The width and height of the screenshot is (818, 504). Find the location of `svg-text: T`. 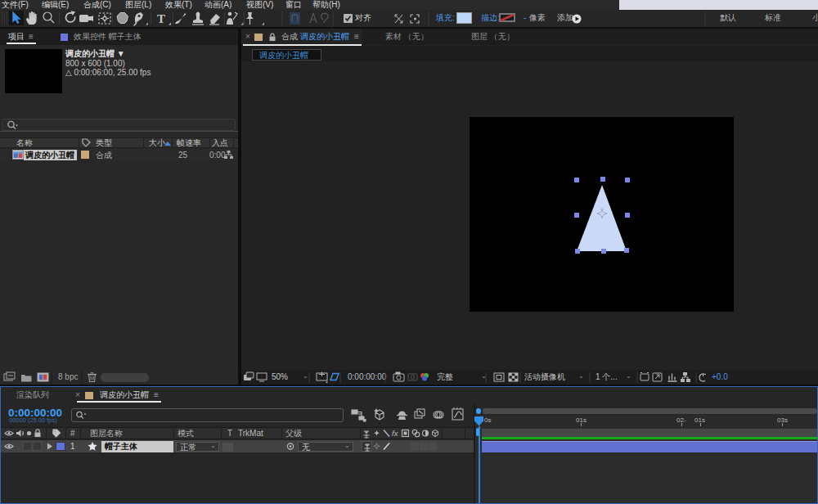

svg-text: T is located at coordinates (161, 19).